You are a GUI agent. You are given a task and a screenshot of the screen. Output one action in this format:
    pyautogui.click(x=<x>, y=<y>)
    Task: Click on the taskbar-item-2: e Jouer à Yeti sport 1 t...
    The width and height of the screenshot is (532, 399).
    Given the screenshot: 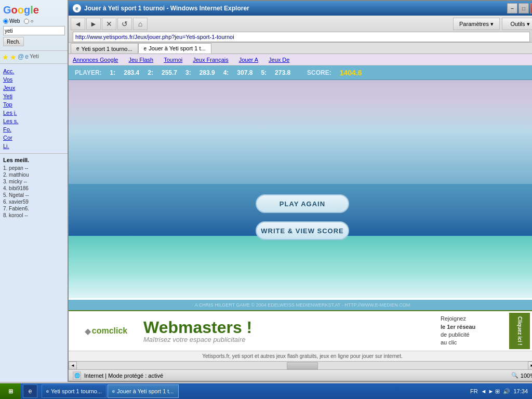 What is the action you would take?
    pyautogui.click(x=143, y=391)
    